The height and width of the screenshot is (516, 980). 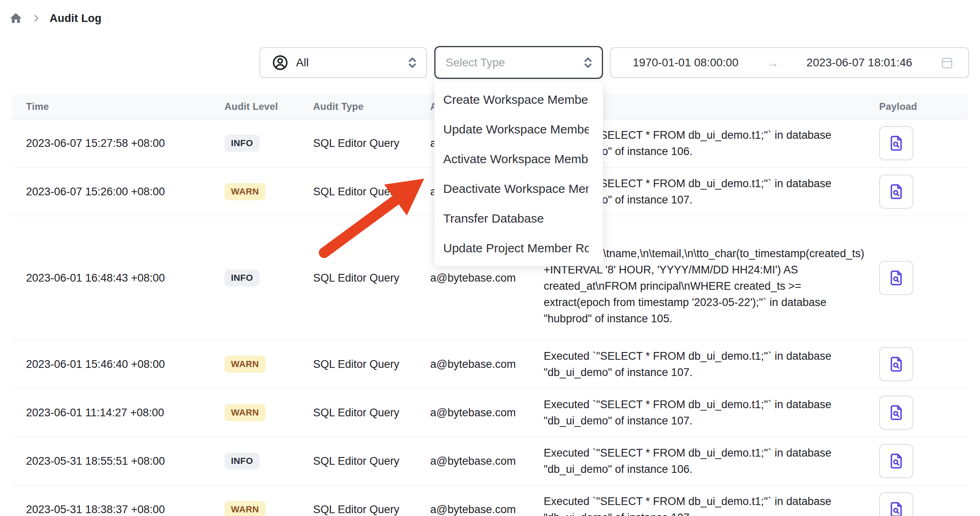 I want to click on type-dropdown-option-label: Update Workspace Member, so click(x=516, y=129).